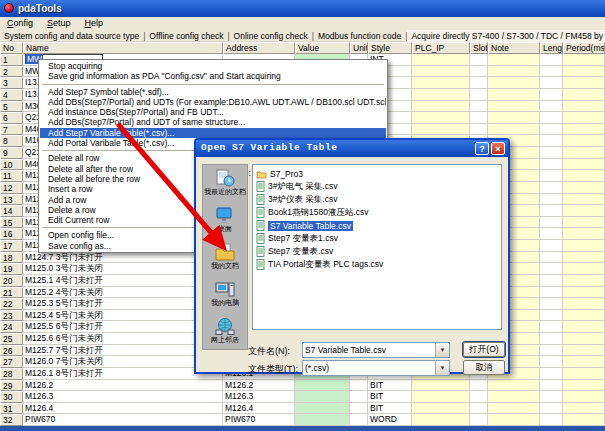 Image resolution: width=605 pixels, height=431 pixels. I want to click on cell-no: 13, so click(12, 200).